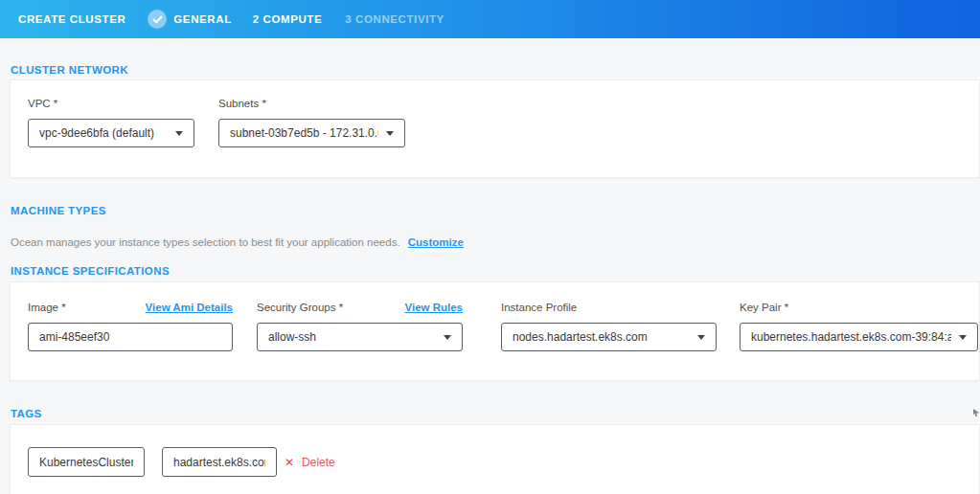 The height and width of the screenshot is (494, 980). Describe the element at coordinates (581, 337) in the screenshot. I see `instance-profile-selected-value: nodes.hadartest.ek8s.com` at that location.